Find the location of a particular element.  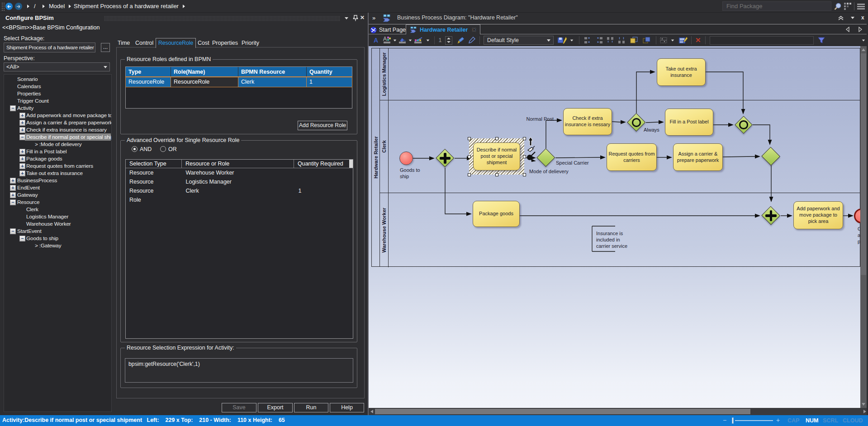

breadcrumb-model: Model is located at coordinates (57, 6).